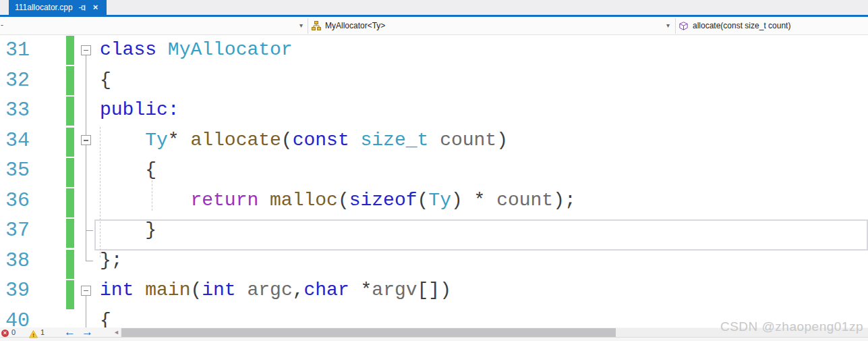 The width and height of the screenshot is (868, 341). Describe the element at coordinates (383, 200) in the screenshot. I see `code-token: sizeof` at that location.